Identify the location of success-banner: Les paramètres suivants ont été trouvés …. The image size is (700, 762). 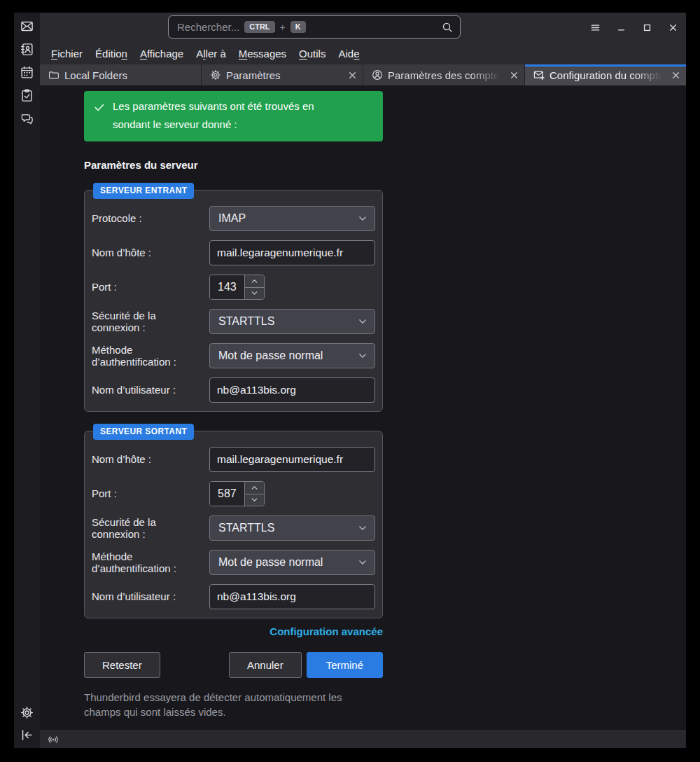
(234, 116).